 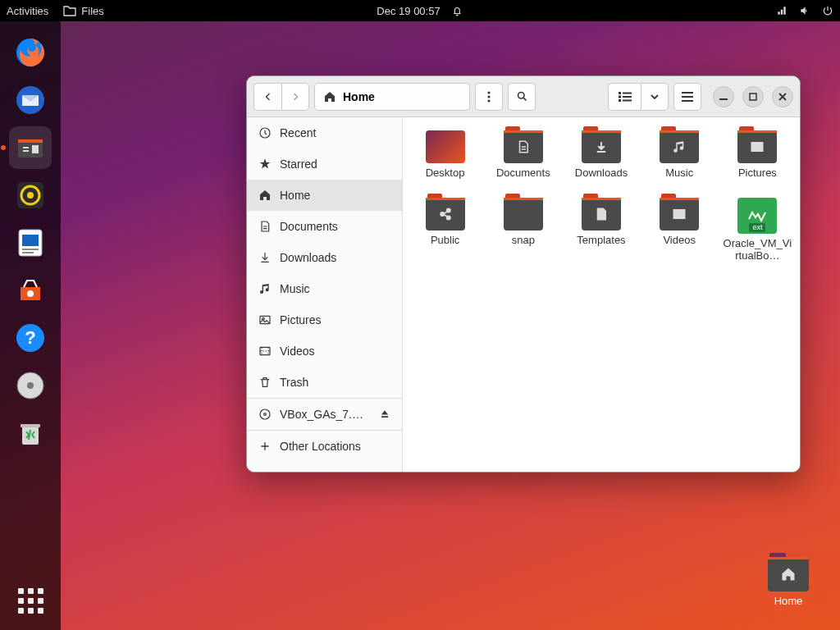 I want to click on view-controls, so click(x=638, y=97).